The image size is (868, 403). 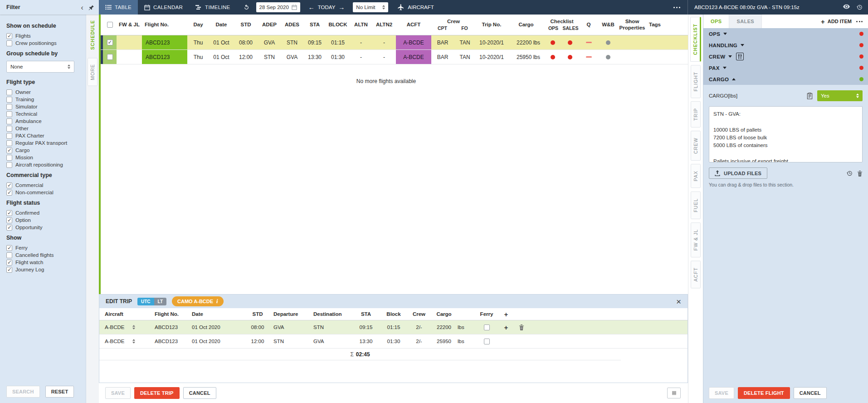 What do you see at coordinates (696, 274) in the screenshot?
I see `right-rail-tab: ACFT` at bounding box center [696, 274].